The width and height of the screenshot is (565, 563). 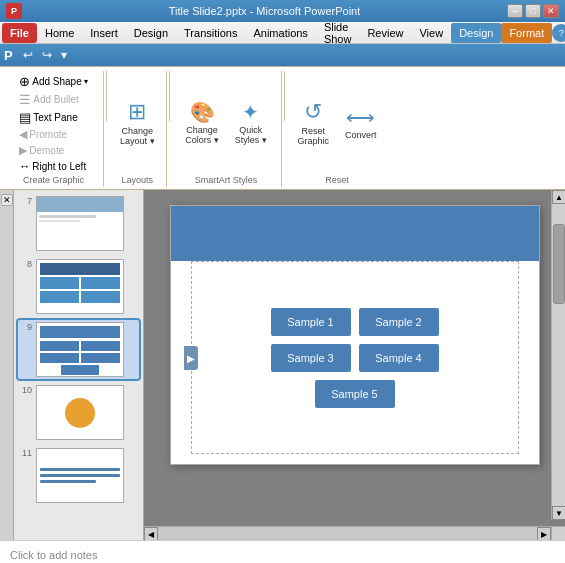 I want to click on smartart-styles-label: SmartArt Styles, so click(x=226, y=179).